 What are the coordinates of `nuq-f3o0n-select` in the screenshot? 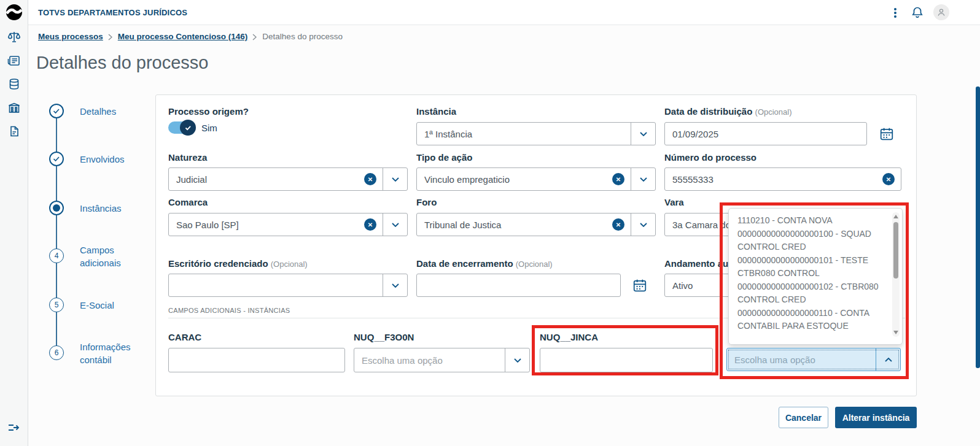 It's located at (442, 360).